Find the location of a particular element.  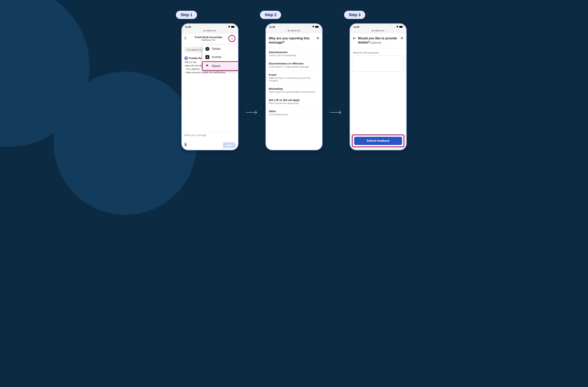

menu-label: Report is located at coordinates (216, 66).